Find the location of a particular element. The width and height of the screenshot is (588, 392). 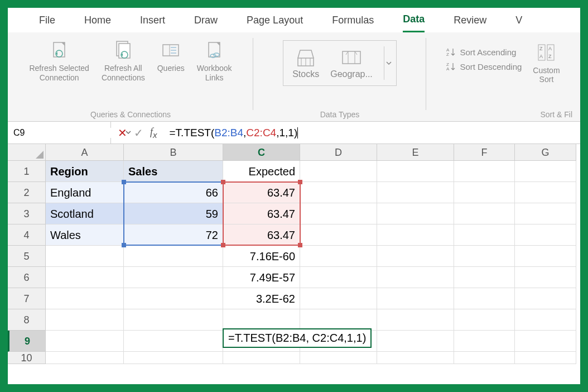

cell-E10 is located at coordinates (416, 358).